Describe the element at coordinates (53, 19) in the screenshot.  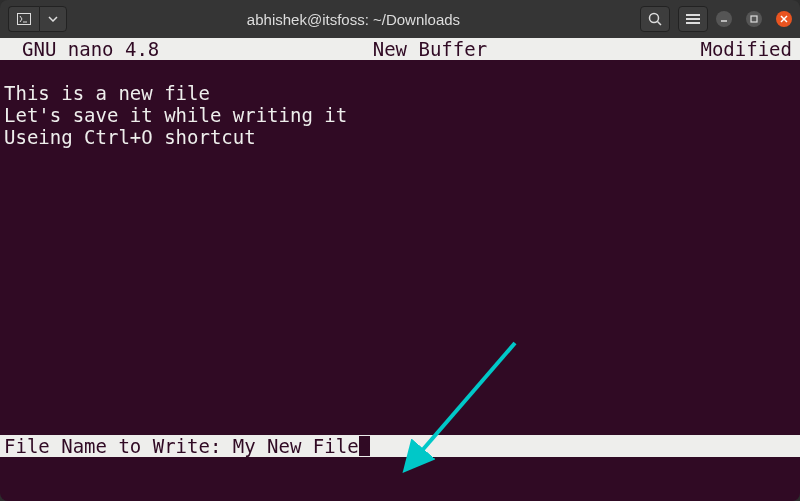
I see `new-tab-dropdown` at that location.